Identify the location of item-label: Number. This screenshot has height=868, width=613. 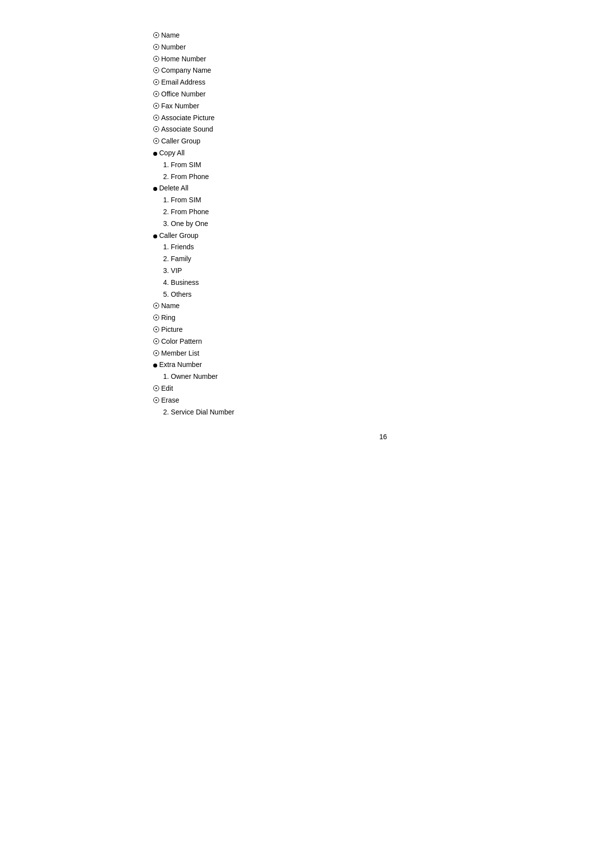
(174, 47).